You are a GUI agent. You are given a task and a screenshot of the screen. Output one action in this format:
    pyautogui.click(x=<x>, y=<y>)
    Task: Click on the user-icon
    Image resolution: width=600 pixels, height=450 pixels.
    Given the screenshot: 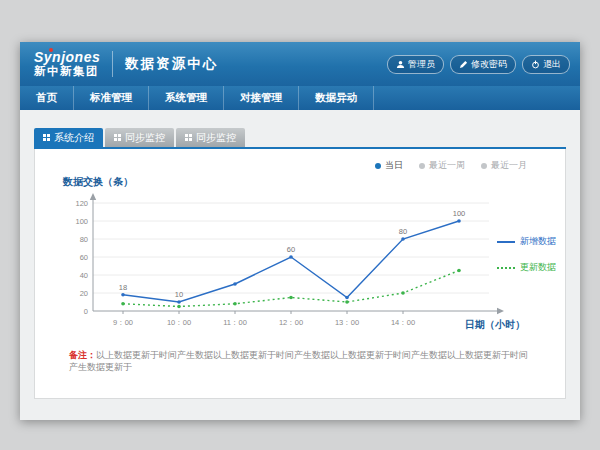 What is the action you would take?
    pyautogui.click(x=400, y=64)
    